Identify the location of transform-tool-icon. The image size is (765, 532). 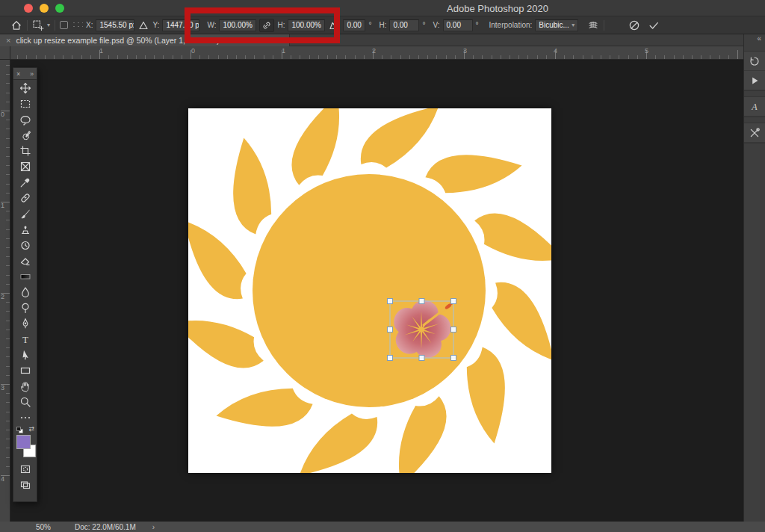
(38, 25).